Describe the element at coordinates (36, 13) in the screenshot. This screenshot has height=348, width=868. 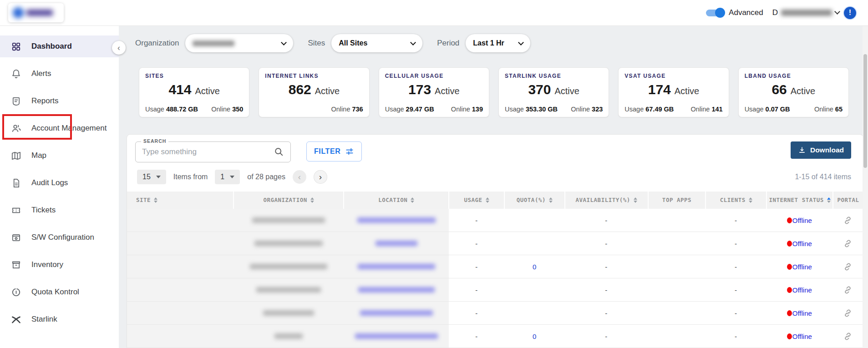
I see `app-logo` at that location.